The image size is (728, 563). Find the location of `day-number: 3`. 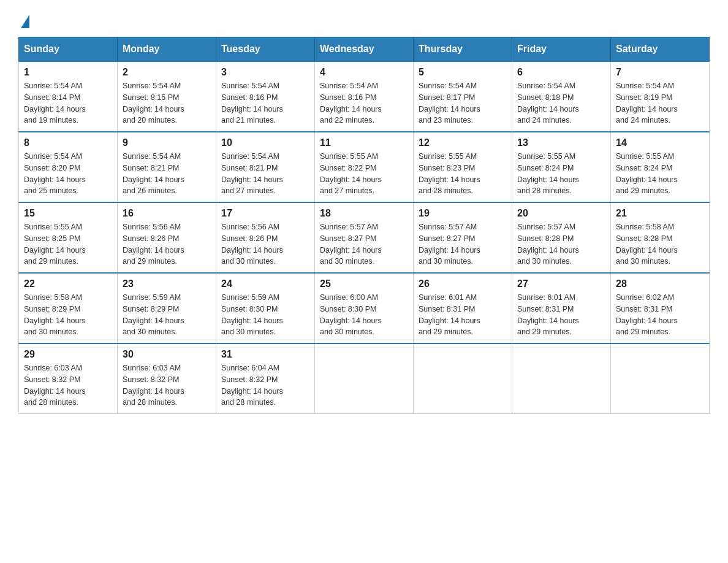

day-number: 3 is located at coordinates (265, 72).